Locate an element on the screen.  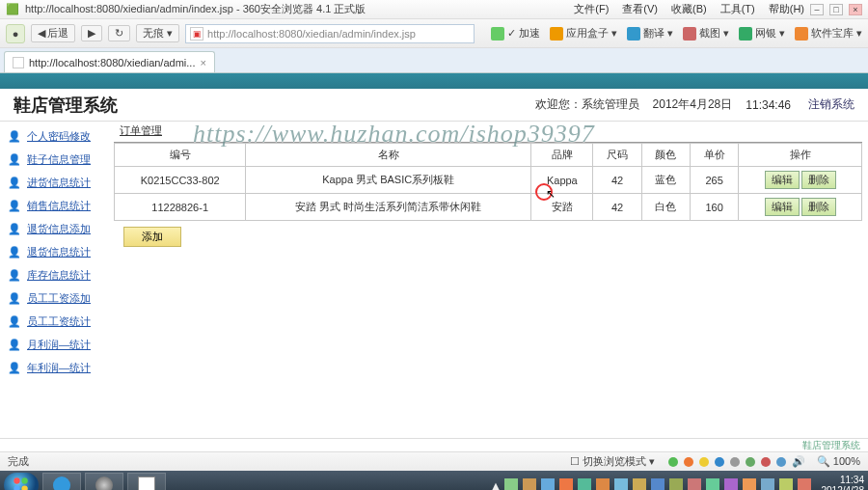
cell-brand: Kappa is located at coordinates (562, 180).